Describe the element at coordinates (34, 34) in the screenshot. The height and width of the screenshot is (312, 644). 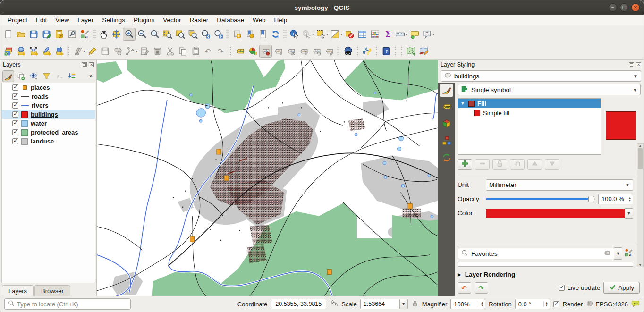
I see `save-project-button` at that location.